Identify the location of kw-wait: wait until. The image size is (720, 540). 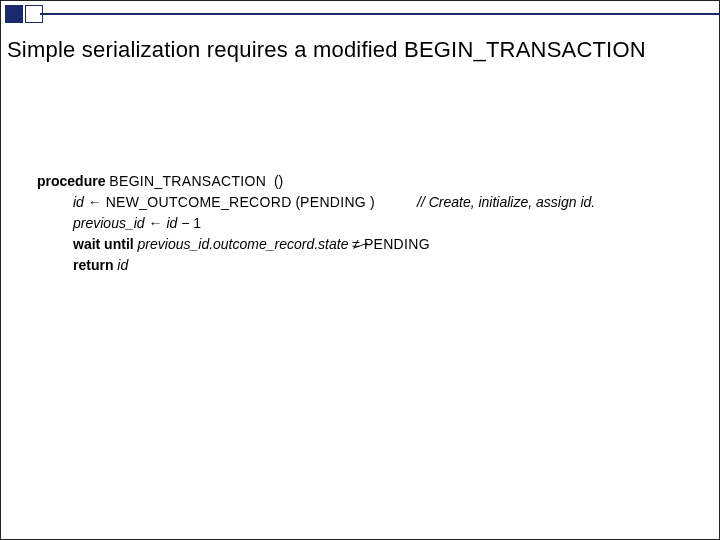
(104, 244).